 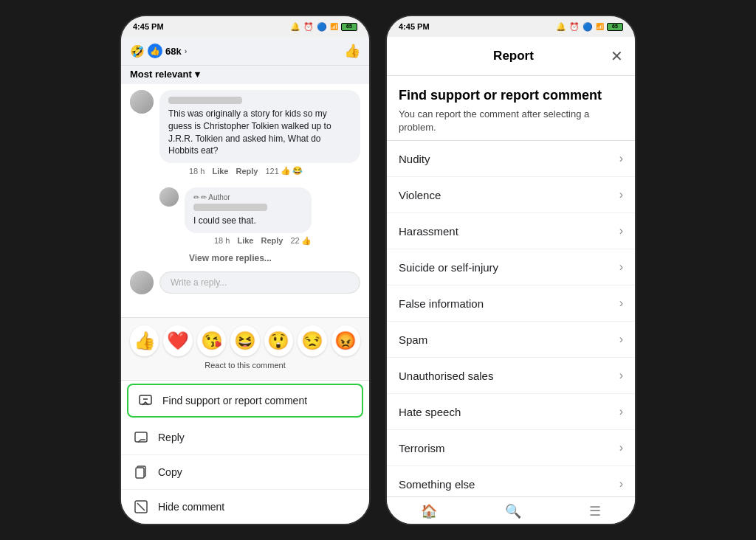 What do you see at coordinates (437, 484) in the screenshot?
I see `option-label-something-else: Something else` at bounding box center [437, 484].